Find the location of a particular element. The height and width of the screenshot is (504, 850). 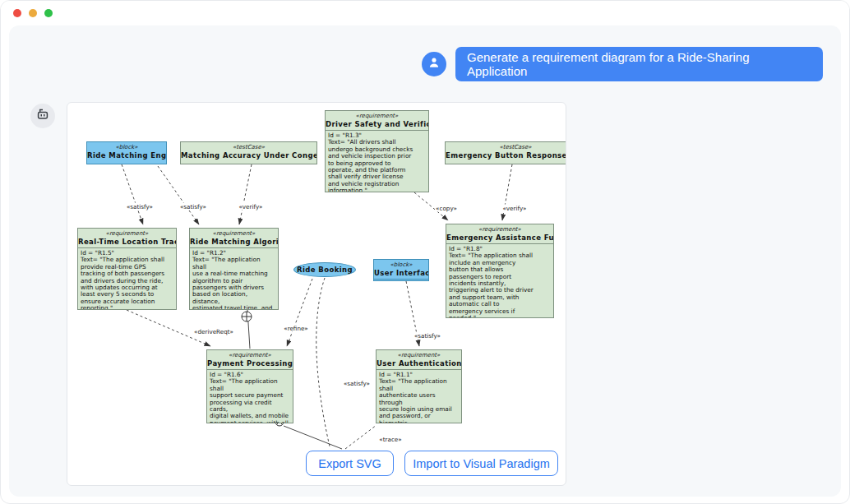

diagram-node-emergency-button-response-time: «testCase»Emergency Button Response Time is located at coordinates (506, 153).